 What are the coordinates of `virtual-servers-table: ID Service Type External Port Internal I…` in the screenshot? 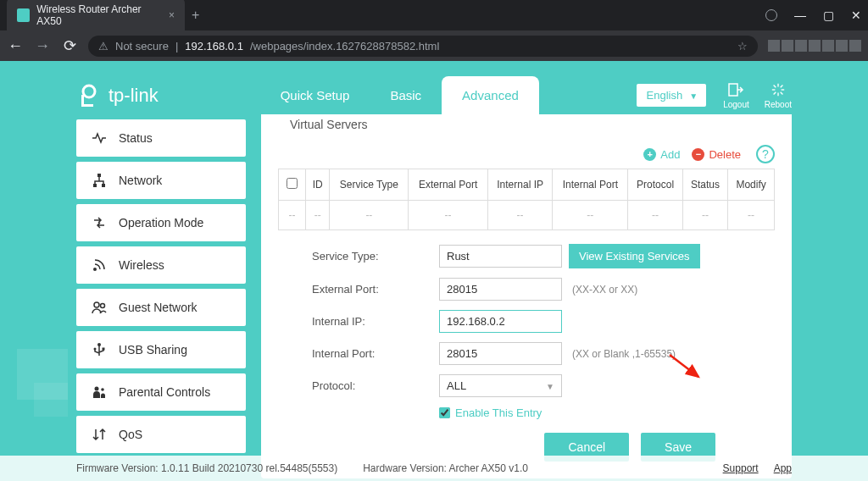 It's located at (526, 200).